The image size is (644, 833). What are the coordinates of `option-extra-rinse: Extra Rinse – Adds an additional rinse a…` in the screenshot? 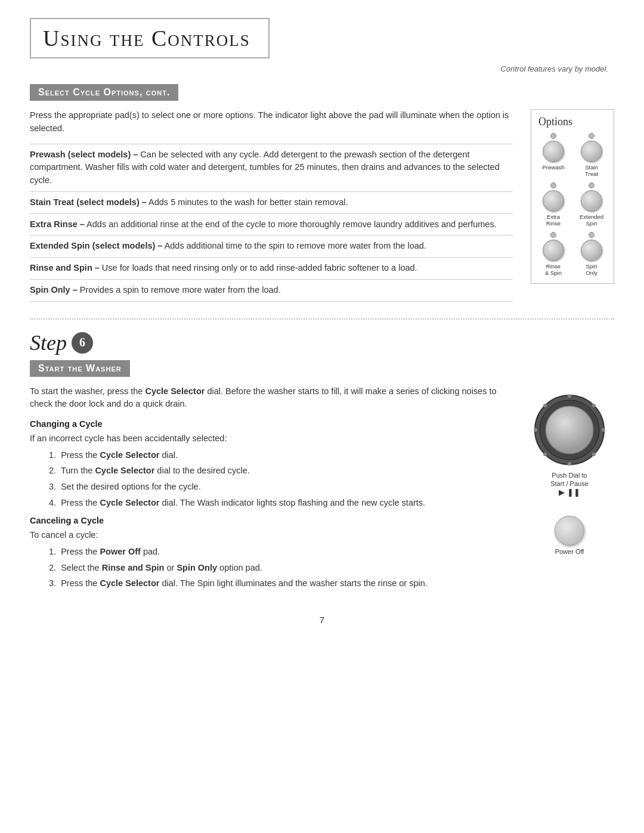 It's located at (271, 224).